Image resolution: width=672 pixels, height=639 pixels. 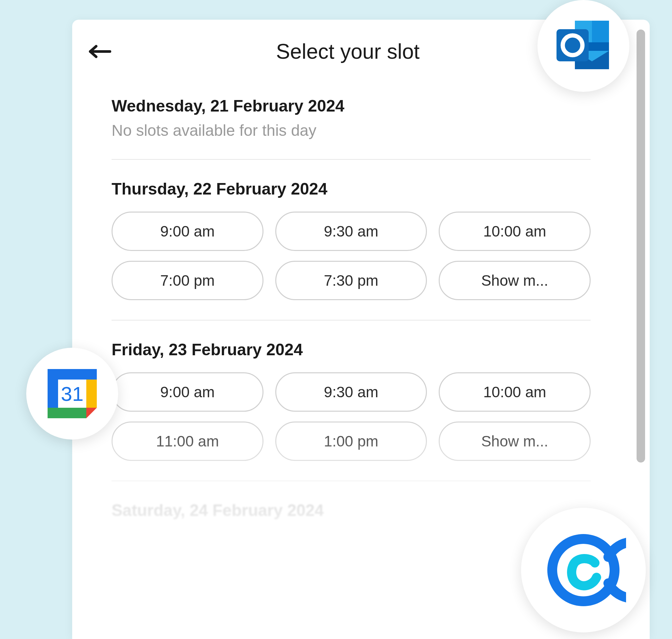 I want to click on google-calendar-icon: 31, so click(x=72, y=394).